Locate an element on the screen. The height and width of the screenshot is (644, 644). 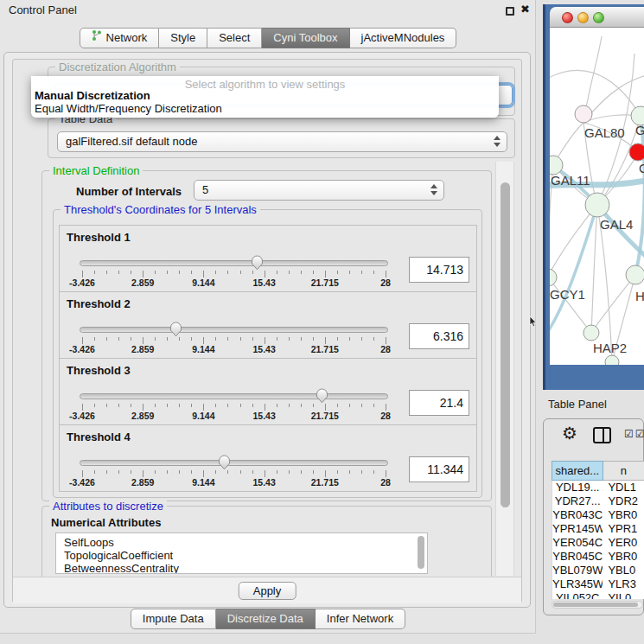
tab-impute-data: Impute Data is located at coordinates (173, 619).